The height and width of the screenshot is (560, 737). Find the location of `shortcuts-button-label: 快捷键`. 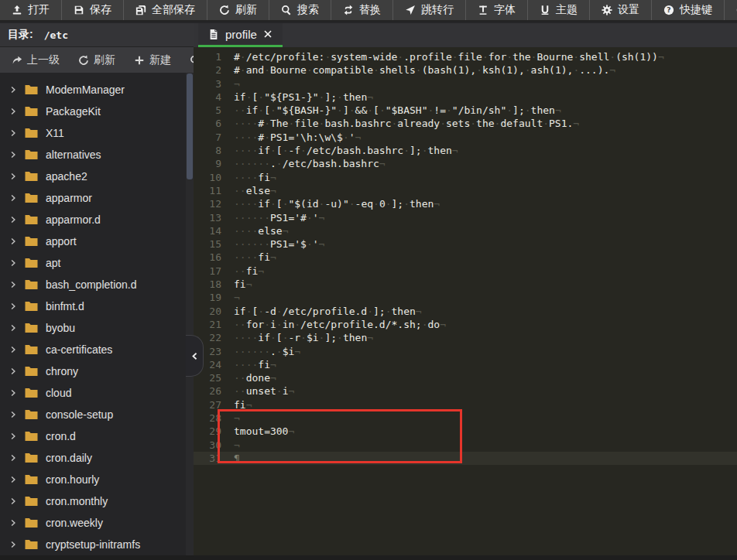

shortcuts-button-label: 快捷键 is located at coordinates (696, 10).